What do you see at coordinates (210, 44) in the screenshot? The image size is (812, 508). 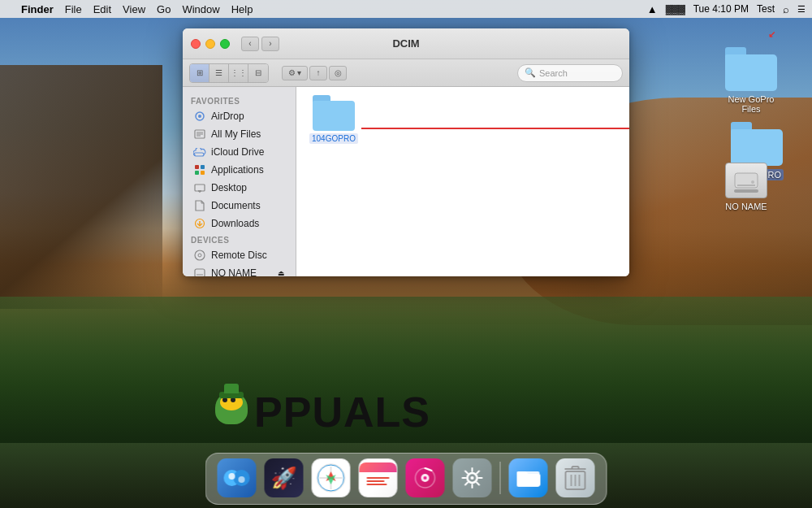 I see `traffic-lights` at bounding box center [210, 44].